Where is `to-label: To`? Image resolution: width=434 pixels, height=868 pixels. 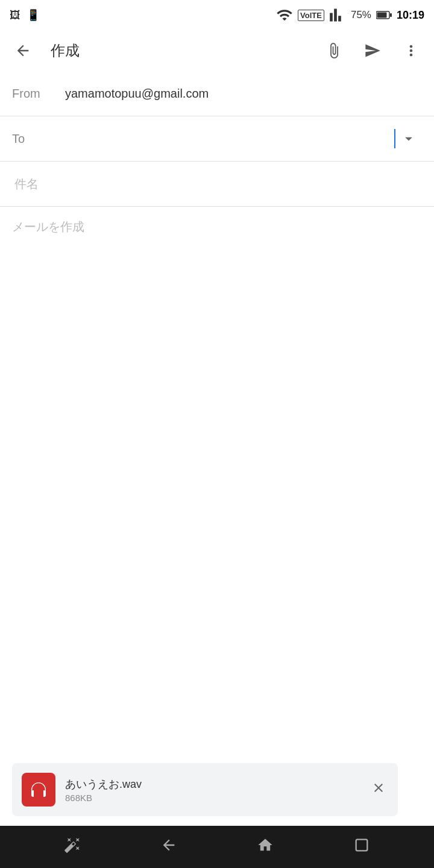 to-label: To is located at coordinates (36, 139).